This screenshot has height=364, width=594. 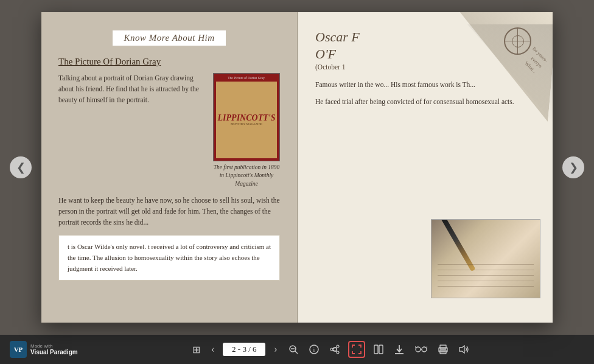 I want to click on page-number-display: 2 - 3 / 6, so click(x=244, y=349).